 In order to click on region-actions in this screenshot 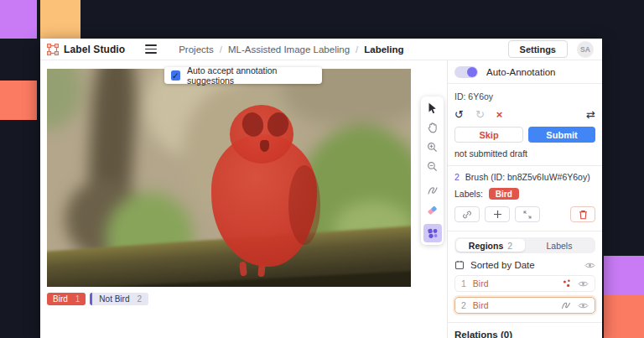, I will do `click(525, 215)`.